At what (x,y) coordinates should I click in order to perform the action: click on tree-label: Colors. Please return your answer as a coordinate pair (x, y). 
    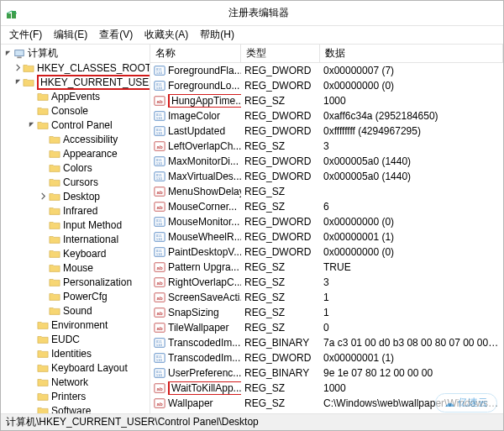
    Looking at the image, I should click on (77, 168).